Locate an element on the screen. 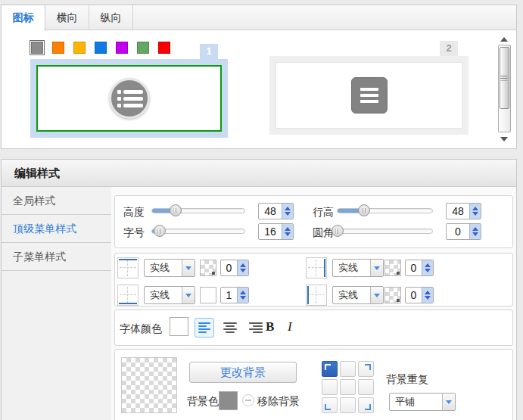 This screenshot has height=420, width=523. style-preview-1: 1 is located at coordinates (129, 98).